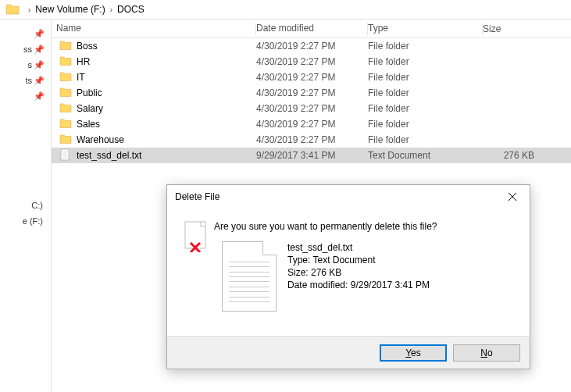 Image resolution: width=571 pixels, height=392 pixels. I want to click on quick-access-item: ss📌, so click(25, 49).